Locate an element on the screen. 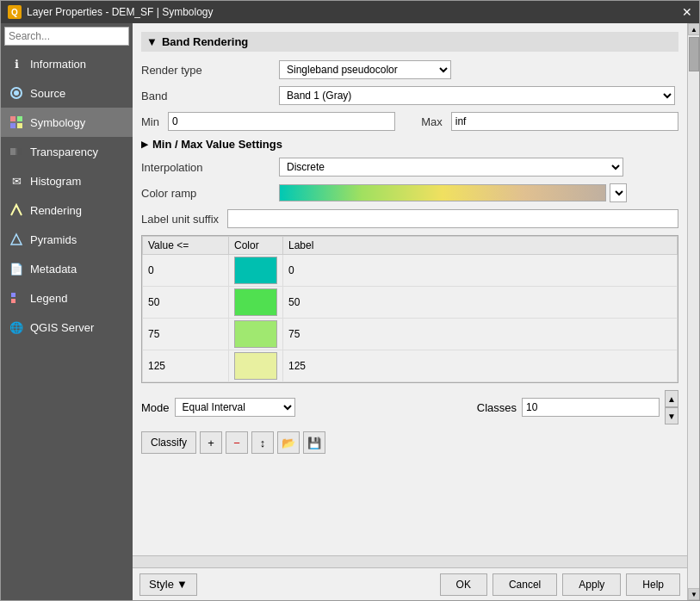 The height and width of the screenshot is (601, 700). sidebar-item-pyramids: Pyramids is located at coordinates (67, 239).